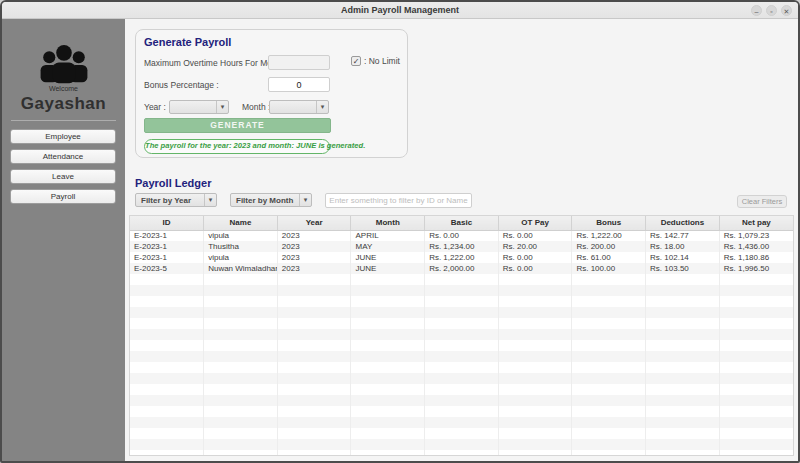 The height and width of the screenshot is (463, 800). I want to click on bonus-percentage-label: Bonus Percentage :, so click(182, 85).